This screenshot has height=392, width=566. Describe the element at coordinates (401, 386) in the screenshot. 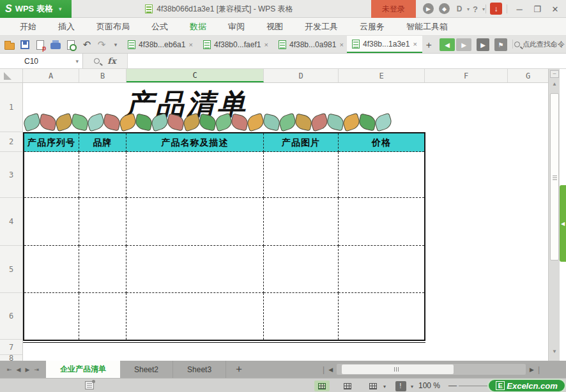

I see `reading-mode-icon: !` at that location.